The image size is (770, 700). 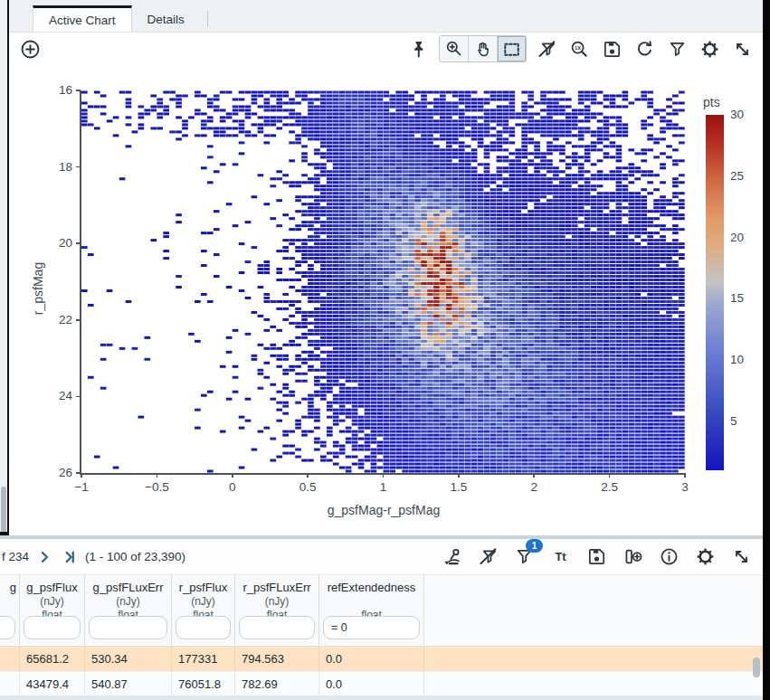 I want to click on chart-toolbar-left, so click(x=31, y=49).